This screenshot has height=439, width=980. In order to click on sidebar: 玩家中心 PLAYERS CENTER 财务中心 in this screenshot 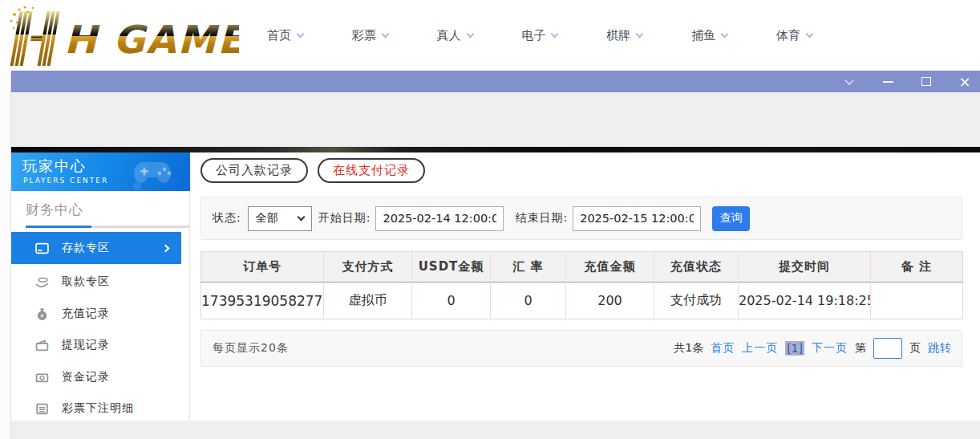, I will do `click(101, 287)`.